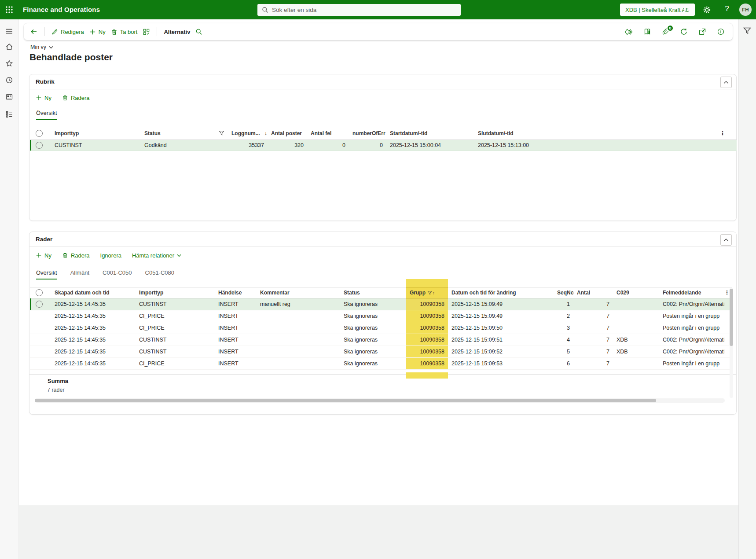  What do you see at coordinates (563, 340) in the screenshot?
I see `cell-seqno: 4` at bounding box center [563, 340].